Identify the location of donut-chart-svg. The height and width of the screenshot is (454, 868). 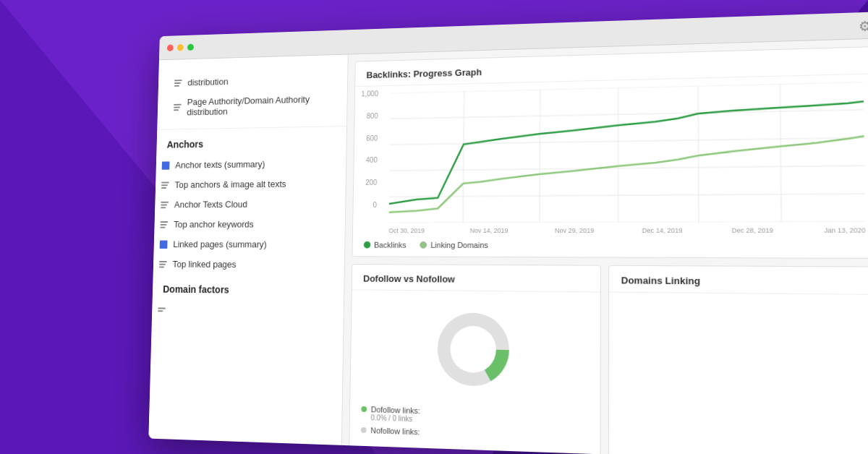
(473, 350).